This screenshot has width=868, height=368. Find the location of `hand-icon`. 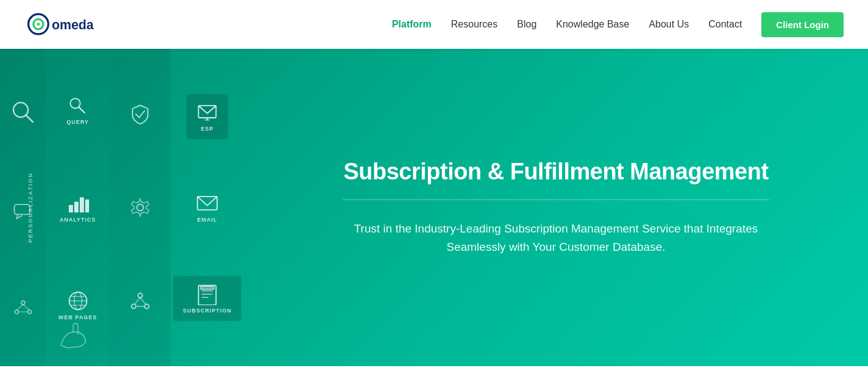

hand-icon is located at coordinates (73, 337).